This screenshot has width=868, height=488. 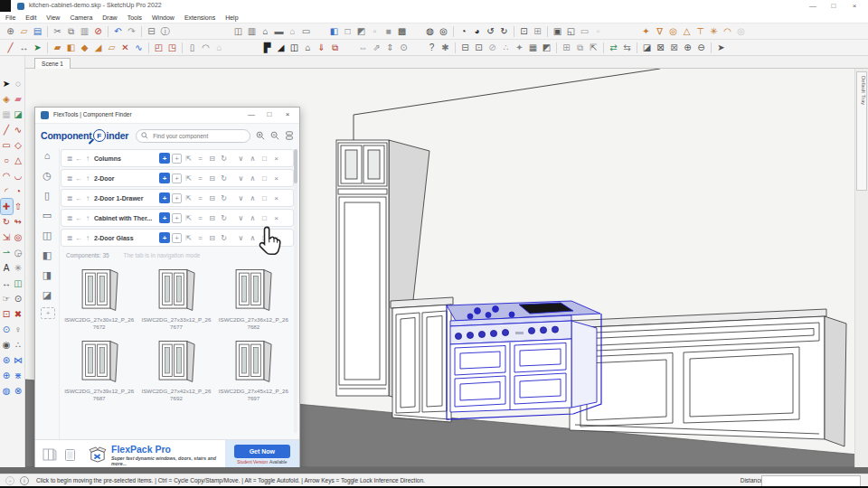 I want to click on polygon-tool-icon: △, so click(x=18, y=161).